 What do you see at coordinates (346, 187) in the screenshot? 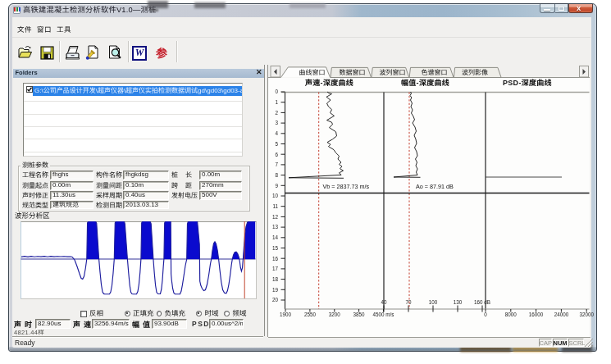
I see `svg-text: Vb = 2837.73 m/s` at bounding box center [346, 187].